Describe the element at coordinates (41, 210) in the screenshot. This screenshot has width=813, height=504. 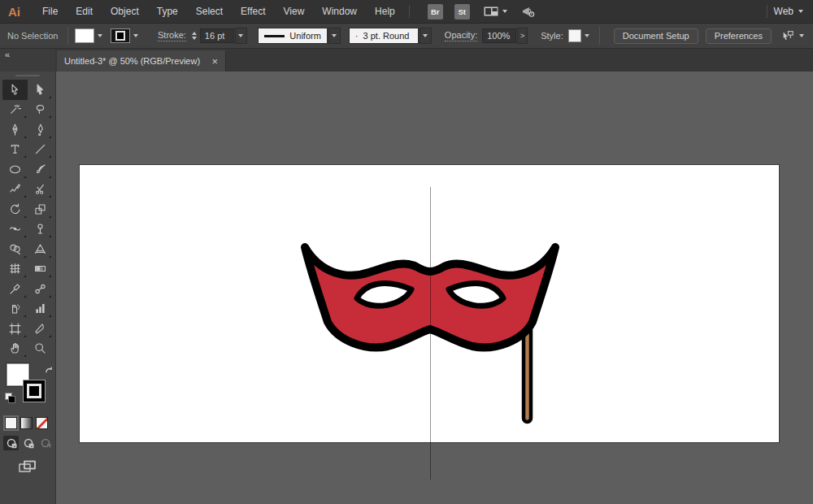
I see `scale-tool` at that location.